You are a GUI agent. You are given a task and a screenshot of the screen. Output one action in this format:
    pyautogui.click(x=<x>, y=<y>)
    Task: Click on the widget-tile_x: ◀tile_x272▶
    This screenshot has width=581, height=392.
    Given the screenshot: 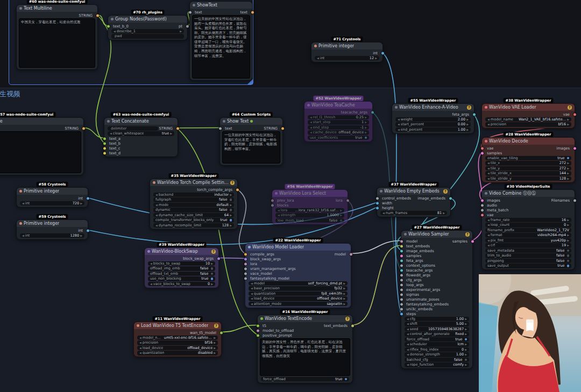 What is the action you would take?
    pyautogui.click(x=528, y=163)
    